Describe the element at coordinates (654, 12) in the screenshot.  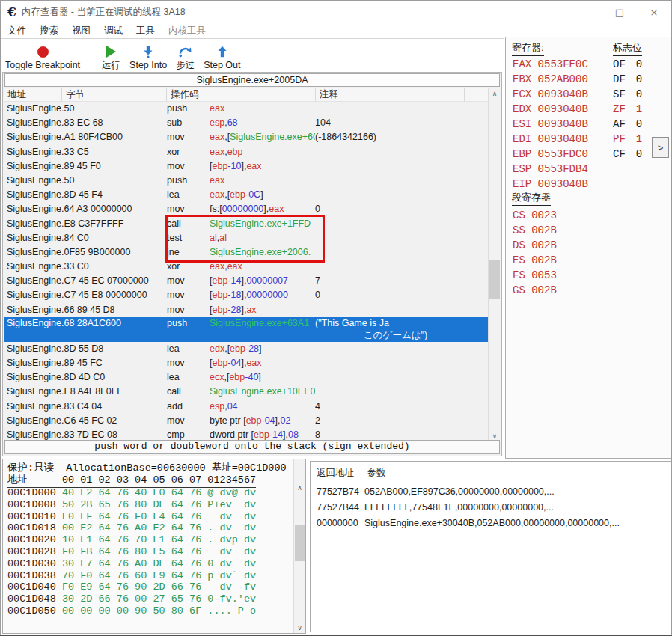
I see `close-button: ×` at that location.